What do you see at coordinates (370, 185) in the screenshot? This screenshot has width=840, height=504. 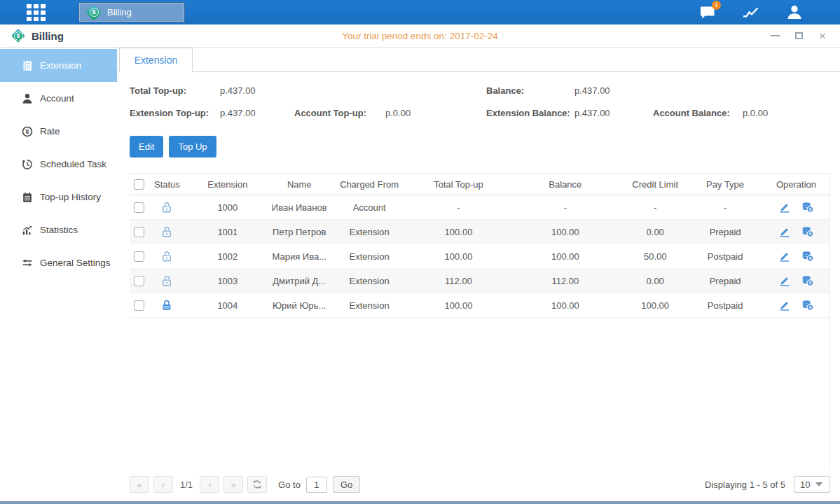 I see `col-charged-from: Charged From` at bounding box center [370, 185].